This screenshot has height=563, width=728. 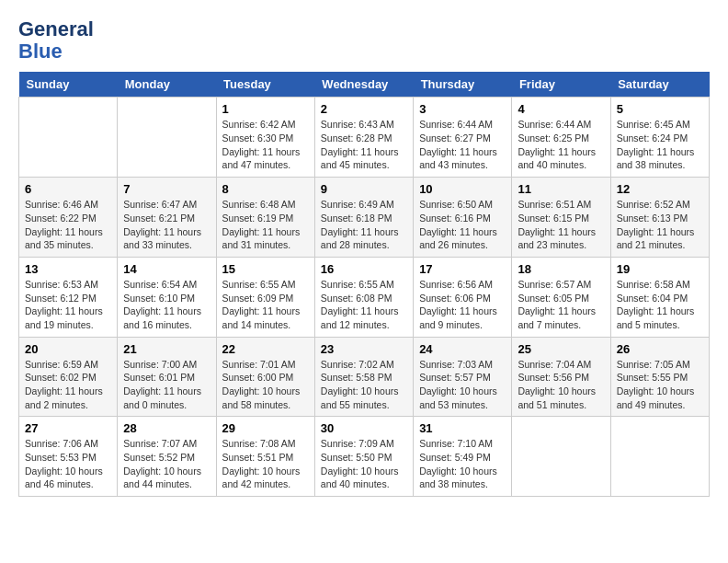 I want to click on day-info: Sunrise: 7:06 AM Sunset: 5:53 PM Dayligh…, so click(x=68, y=464).